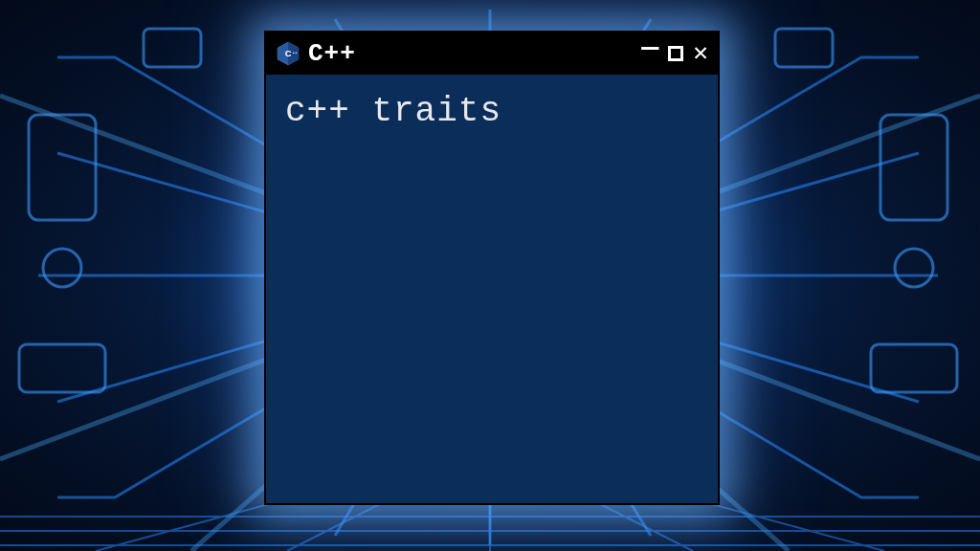 The image size is (980, 551). I want to click on terminal-content: c++ traits, so click(492, 111).